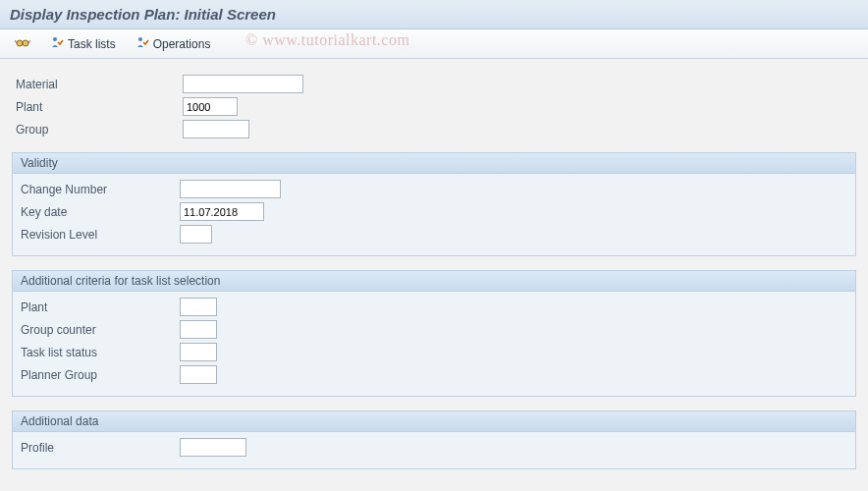 Image resolution: width=868 pixels, height=491 pixels. What do you see at coordinates (100, 330) in the screenshot?
I see `group-counter-label: Group counter` at bounding box center [100, 330].